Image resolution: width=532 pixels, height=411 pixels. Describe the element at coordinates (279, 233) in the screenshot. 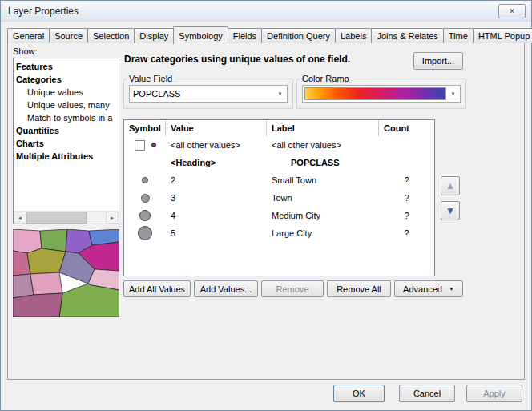

I see `table-row: 5 Large City ?` at that location.